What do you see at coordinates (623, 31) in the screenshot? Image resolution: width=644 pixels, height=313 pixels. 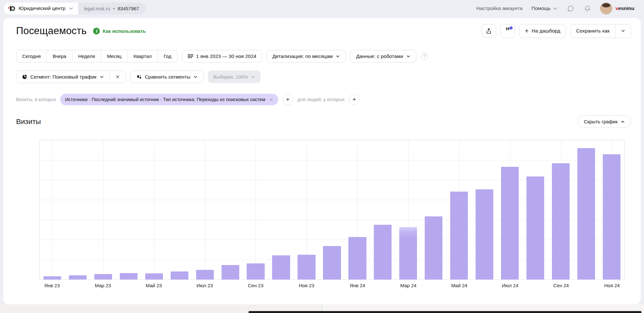 I see `save-as-dropdown-button` at bounding box center [623, 31].